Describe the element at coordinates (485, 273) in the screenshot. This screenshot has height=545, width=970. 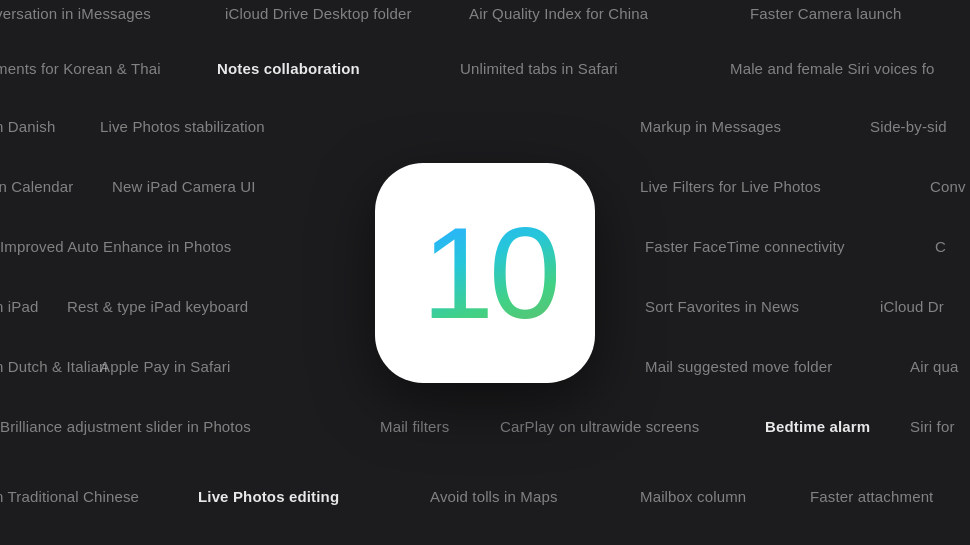
I see `ios-logo-container: 10` at that location.